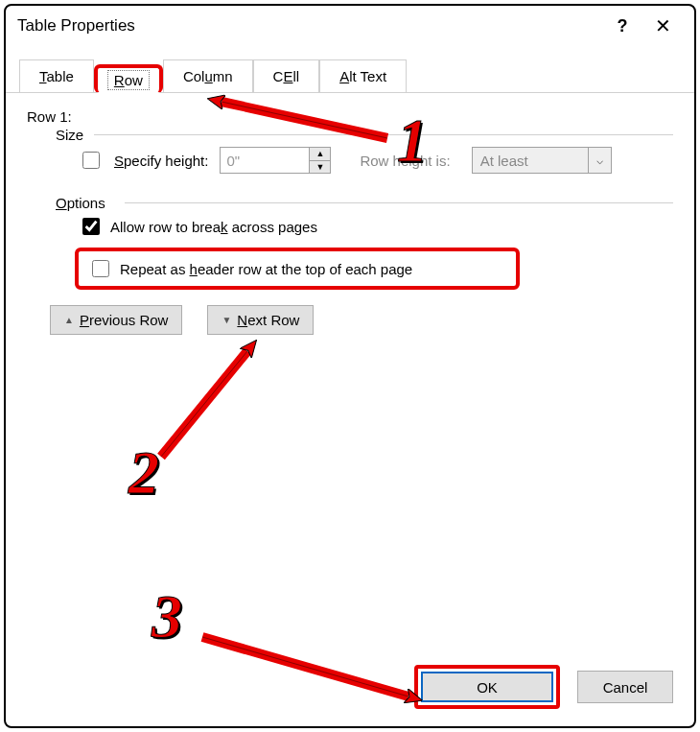 This screenshot has height=732, width=700. What do you see at coordinates (116, 320) in the screenshot?
I see `previous-row-button: ▲ Previous Row` at bounding box center [116, 320].